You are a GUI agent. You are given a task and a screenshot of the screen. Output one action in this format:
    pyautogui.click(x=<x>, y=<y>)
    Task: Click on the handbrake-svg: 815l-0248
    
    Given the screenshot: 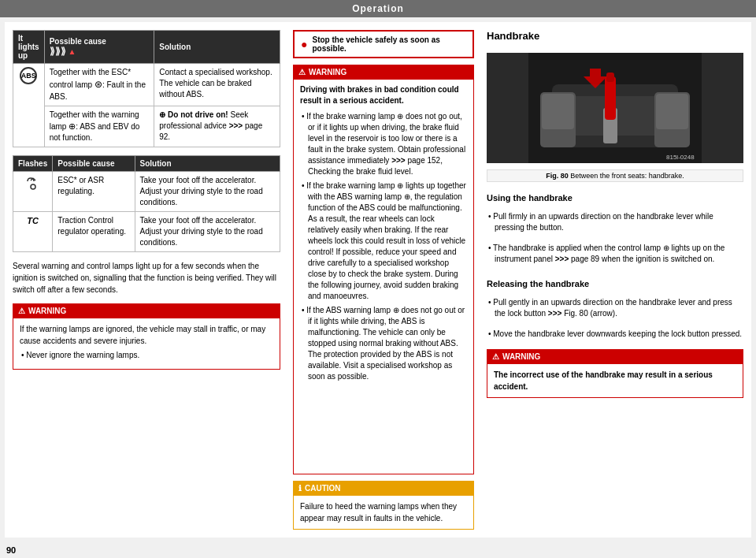 What is the action you would take?
    pyautogui.click(x=615, y=108)
    